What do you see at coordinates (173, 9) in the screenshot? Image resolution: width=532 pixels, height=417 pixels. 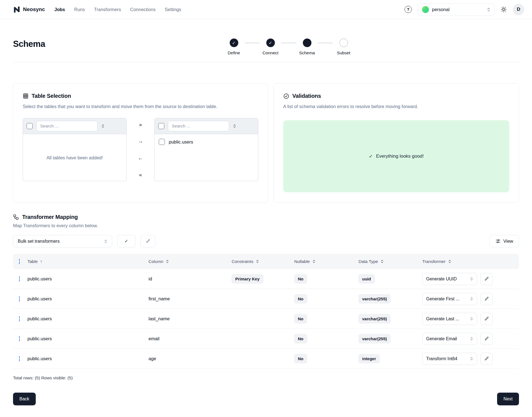 I see `nav-item-settings: Settings` at bounding box center [173, 9].